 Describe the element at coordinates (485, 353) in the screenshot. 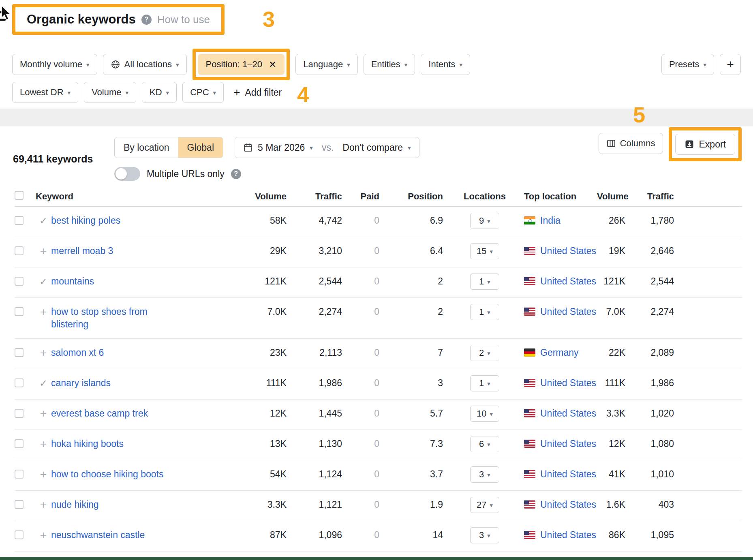

I see `locations-dropdown: 2 ▾` at that location.